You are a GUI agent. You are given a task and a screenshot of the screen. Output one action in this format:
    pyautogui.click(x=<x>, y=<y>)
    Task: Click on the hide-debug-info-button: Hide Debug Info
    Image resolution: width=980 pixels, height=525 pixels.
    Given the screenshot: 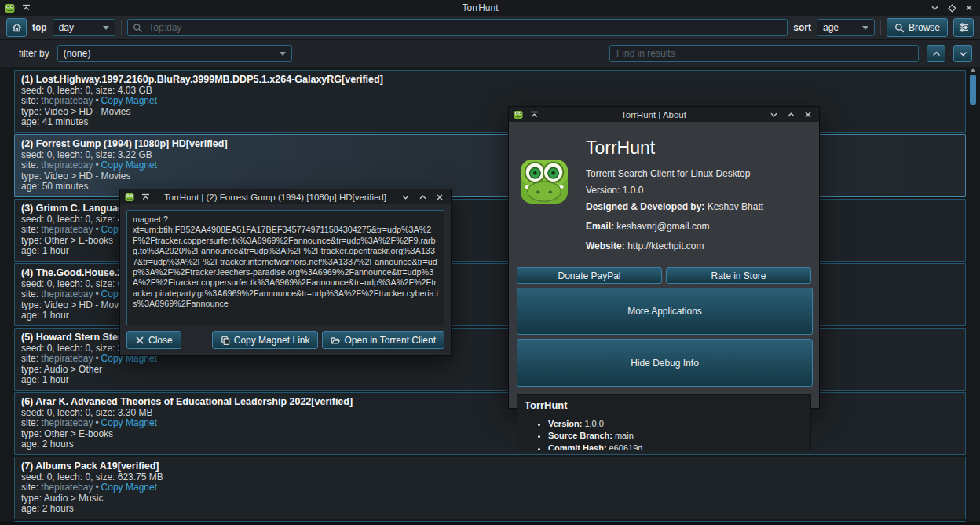 What is the action you would take?
    pyautogui.click(x=664, y=362)
    